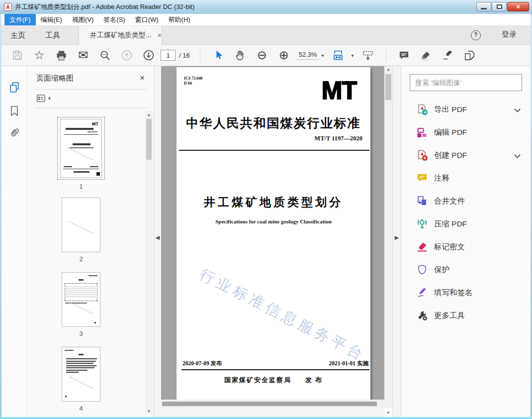 The height and width of the screenshot is (419, 532). Describe the element at coordinates (466, 178) in the screenshot. I see `tool-comment: 注释` at that location.